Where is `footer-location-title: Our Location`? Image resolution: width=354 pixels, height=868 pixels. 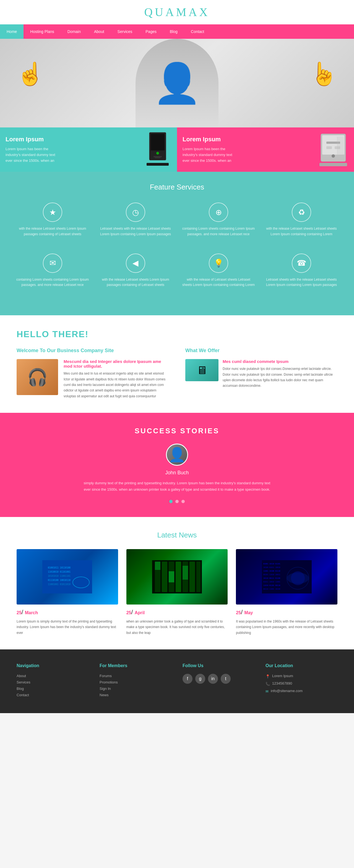
footer-location-title: Our Location is located at coordinates (302, 666).